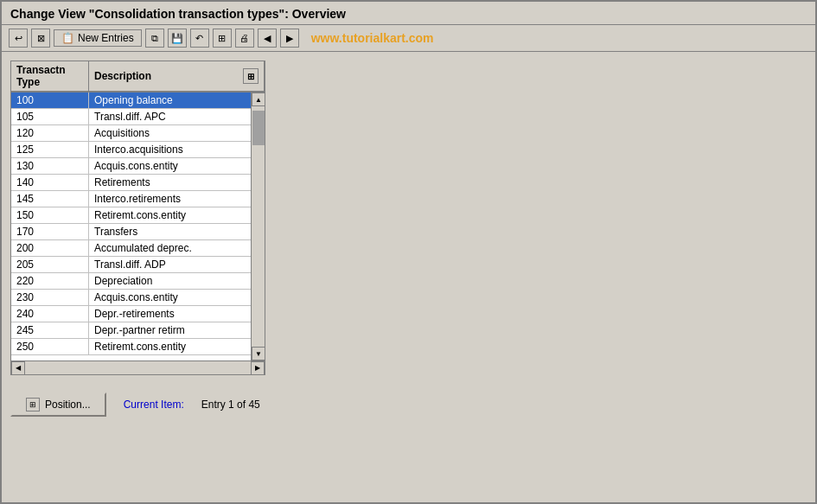 The image size is (817, 504). Describe the element at coordinates (50, 133) in the screenshot. I see `cell-code: 120` at that location.